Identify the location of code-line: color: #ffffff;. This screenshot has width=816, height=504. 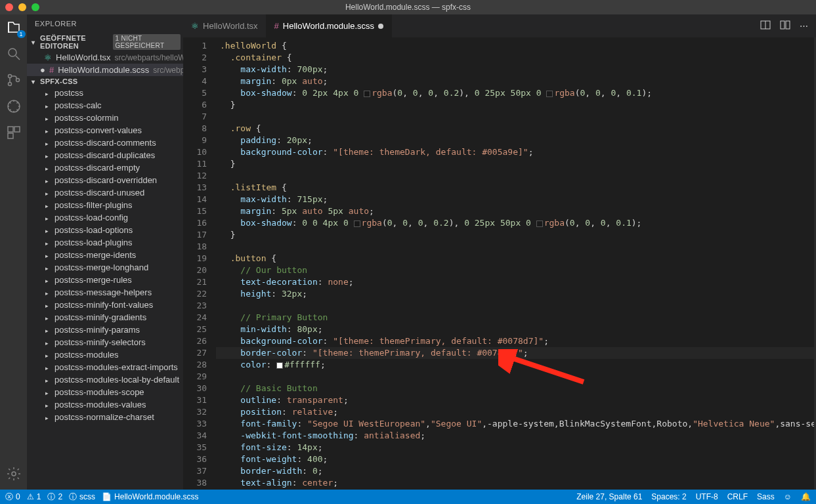
(516, 365).